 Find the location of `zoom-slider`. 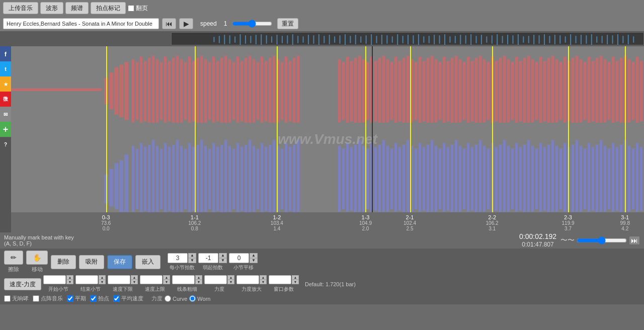

zoom-slider is located at coordinates (602, 240).